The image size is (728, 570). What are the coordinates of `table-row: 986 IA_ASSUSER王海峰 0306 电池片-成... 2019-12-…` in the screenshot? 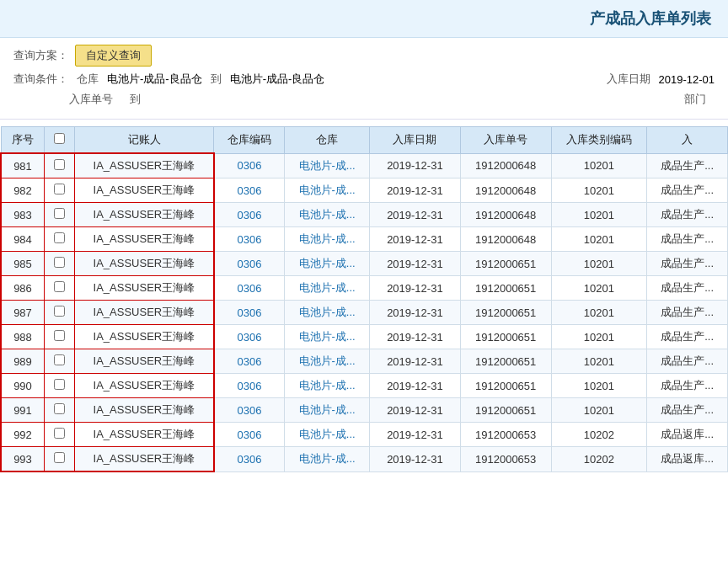 It's located at (364, 288).